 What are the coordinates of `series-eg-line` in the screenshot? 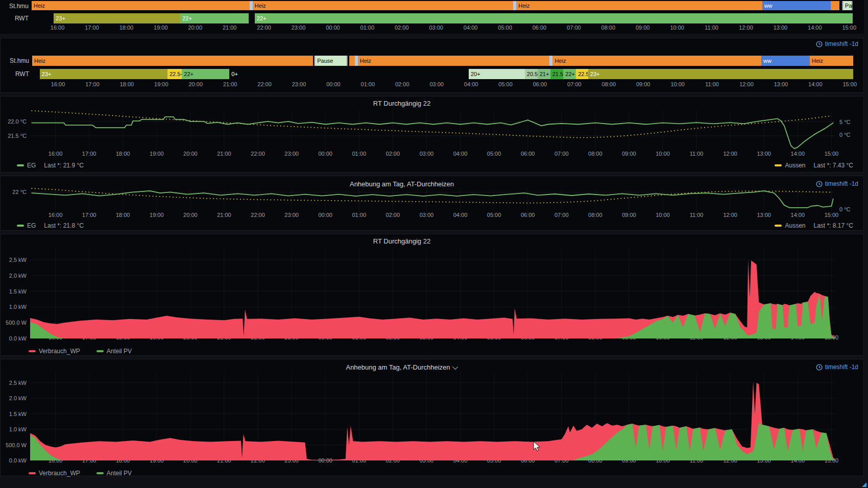 It's located at (432, 199).